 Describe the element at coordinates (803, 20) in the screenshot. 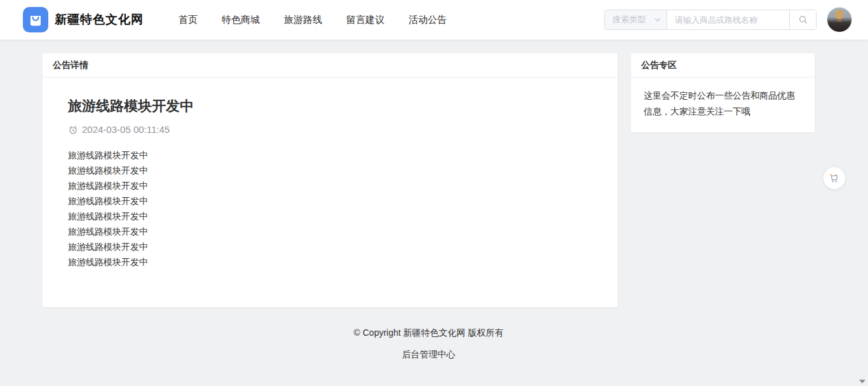

I see `magnifier-icon` at that location.